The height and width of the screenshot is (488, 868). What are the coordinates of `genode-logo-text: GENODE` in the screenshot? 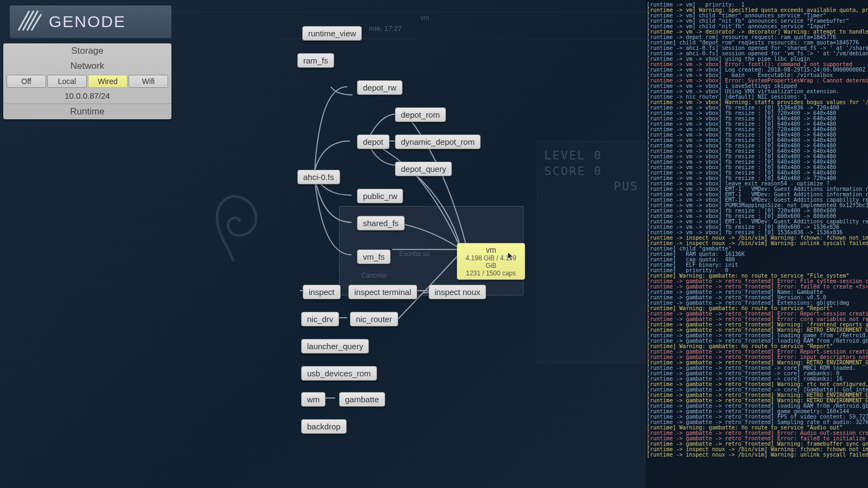 It's located at (87, 22).